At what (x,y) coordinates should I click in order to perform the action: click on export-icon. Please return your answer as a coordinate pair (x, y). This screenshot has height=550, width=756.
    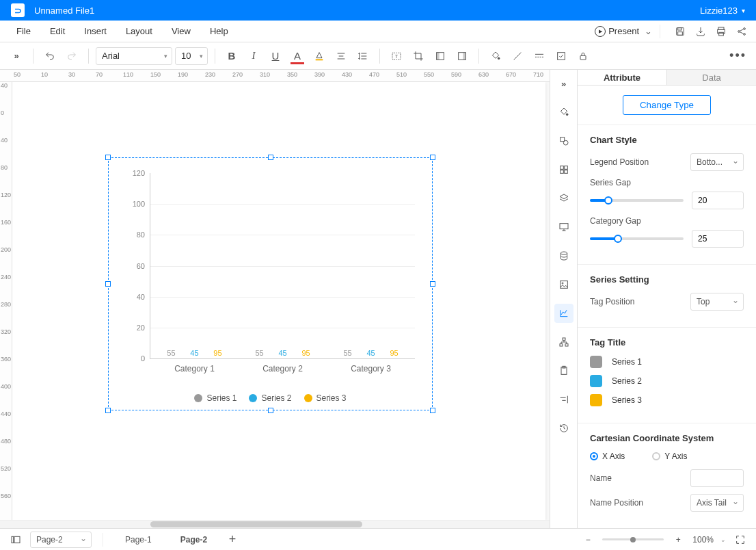
    Looking at the image, I should click on (701, 31).